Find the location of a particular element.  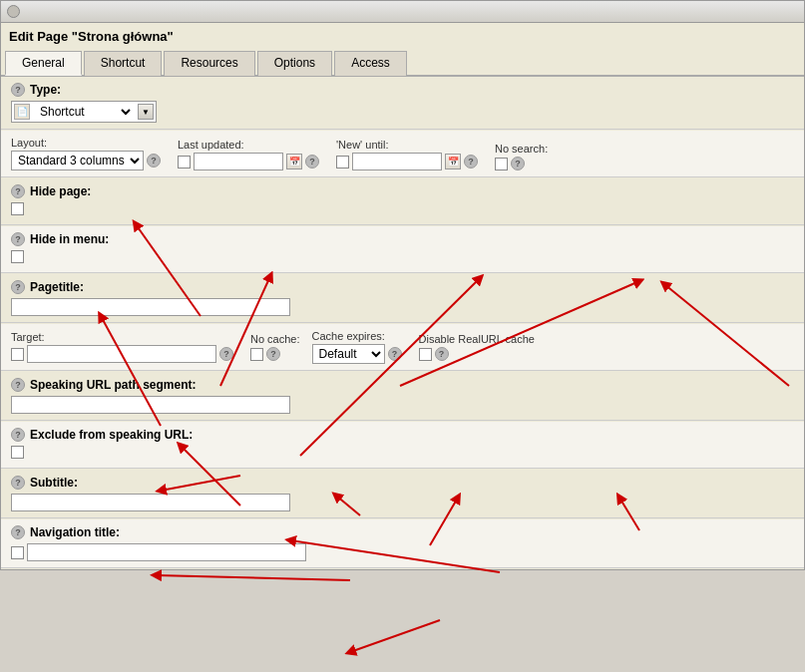

nav-title-header: ? Navigation title: is located at coordinates (403, 532).